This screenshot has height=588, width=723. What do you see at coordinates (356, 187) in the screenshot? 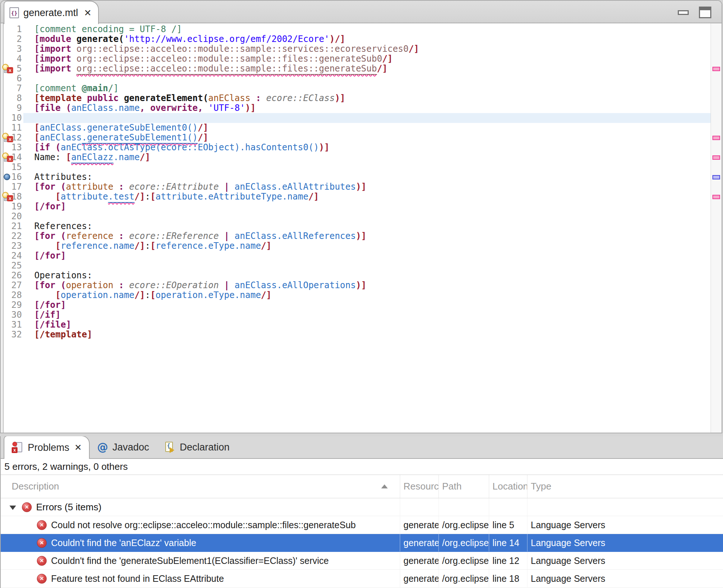
I see `code-line: 17[for (attribute : ecore::EAttribute | …` at bounding box center [356, 187].